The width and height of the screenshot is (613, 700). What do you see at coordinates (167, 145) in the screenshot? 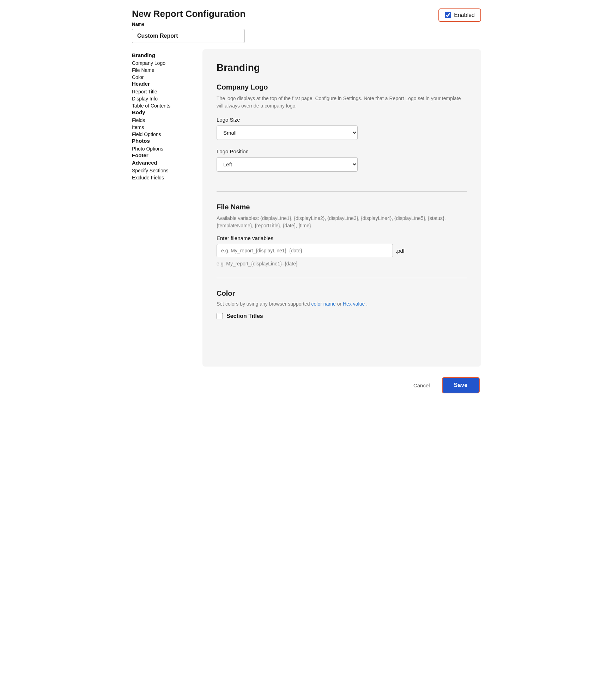
I see `sidebar-section-photos: Photos Photo Options` at bounding box center [167, 145].